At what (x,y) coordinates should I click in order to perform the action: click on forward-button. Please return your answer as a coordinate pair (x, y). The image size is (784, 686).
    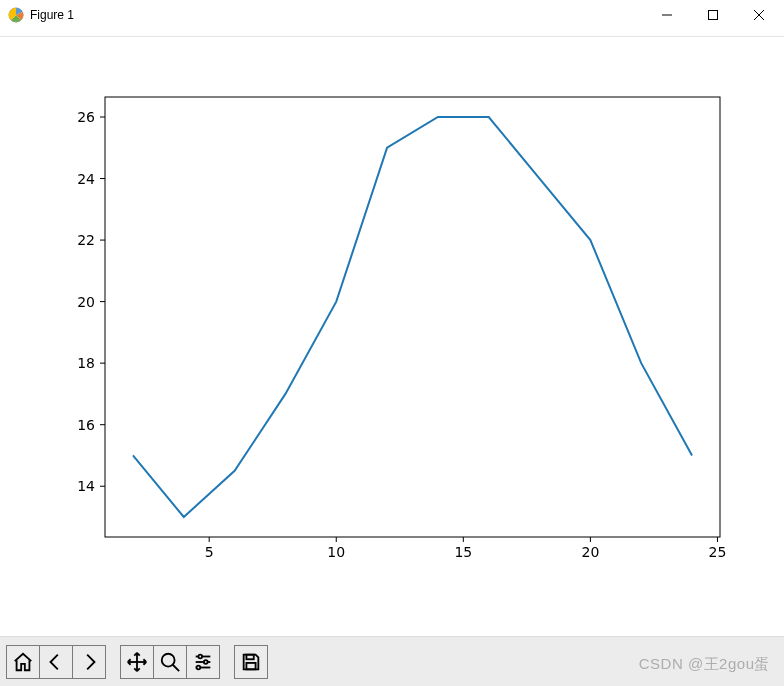
    Looking at the image, I should click on (89, 662).